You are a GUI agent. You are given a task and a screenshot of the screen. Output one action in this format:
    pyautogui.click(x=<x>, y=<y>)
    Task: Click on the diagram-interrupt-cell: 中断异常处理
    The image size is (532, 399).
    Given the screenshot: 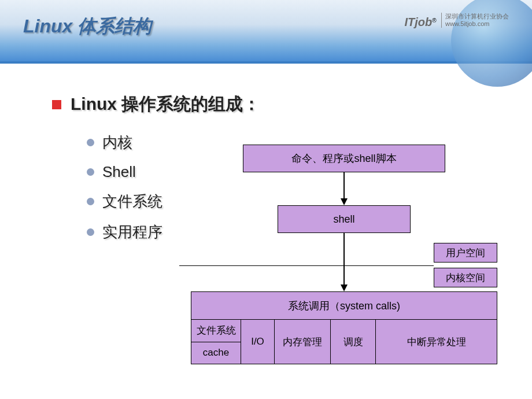 What is the action you would take?
    pyautogui.click(x=436, y=342)
    